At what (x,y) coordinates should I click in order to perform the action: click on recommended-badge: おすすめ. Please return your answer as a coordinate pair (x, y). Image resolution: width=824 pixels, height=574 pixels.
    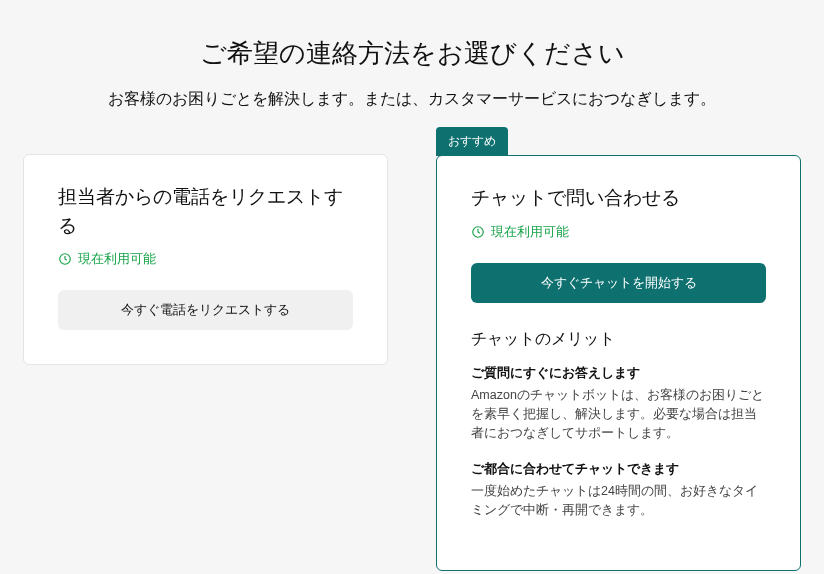
    Looking at the image, I should click on (472, 142).